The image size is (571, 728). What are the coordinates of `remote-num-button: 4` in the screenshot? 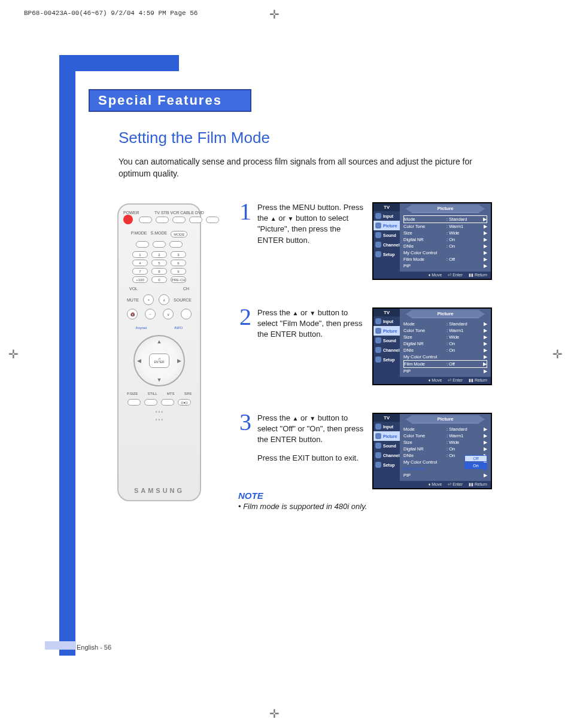 It's located at (140, 263).